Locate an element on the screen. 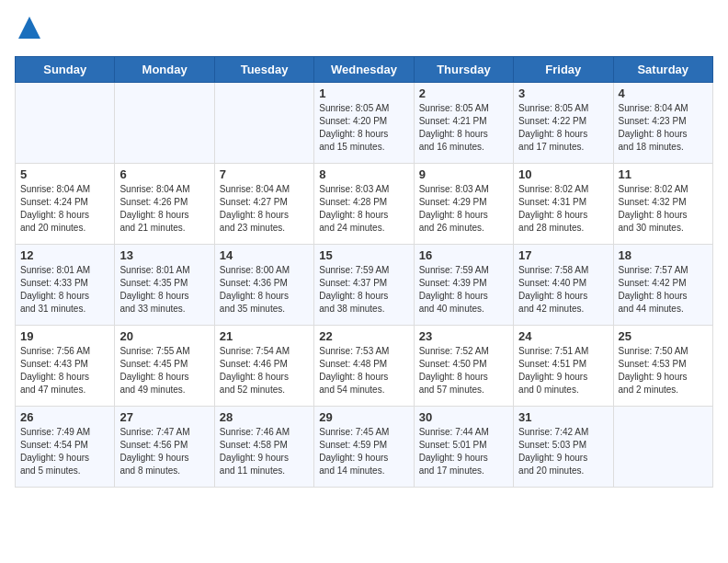  calendar-cell: 31Sunrise: 7:42 AM Sunset: 5:03 PM Dayli… is located at coordinates (563, 447).